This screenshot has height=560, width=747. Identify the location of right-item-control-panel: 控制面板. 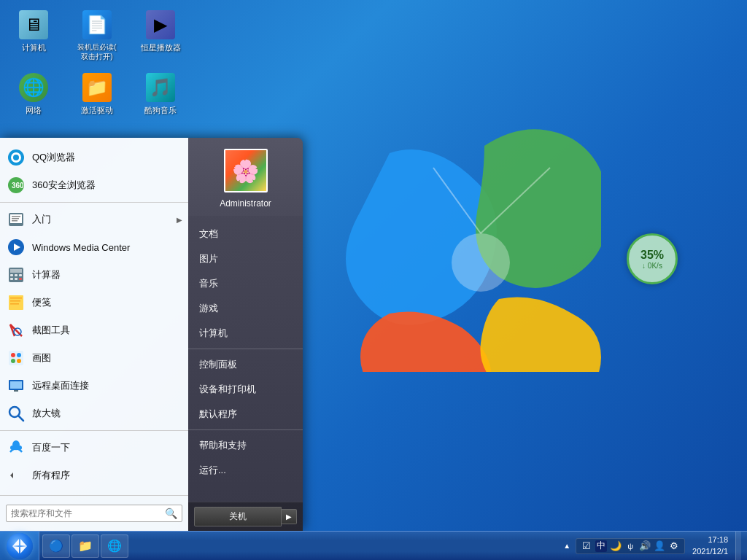
(245, 365).